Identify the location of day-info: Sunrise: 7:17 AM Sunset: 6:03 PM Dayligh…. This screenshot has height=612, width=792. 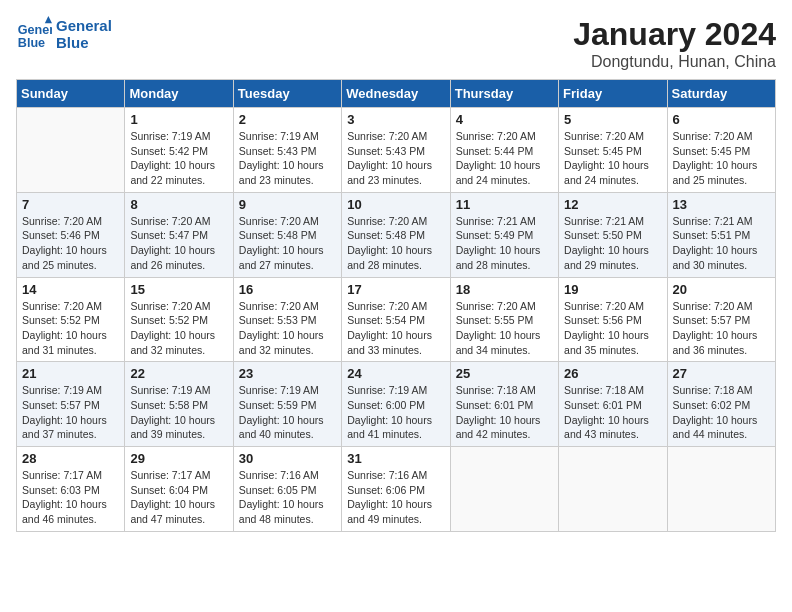
(70, 498).